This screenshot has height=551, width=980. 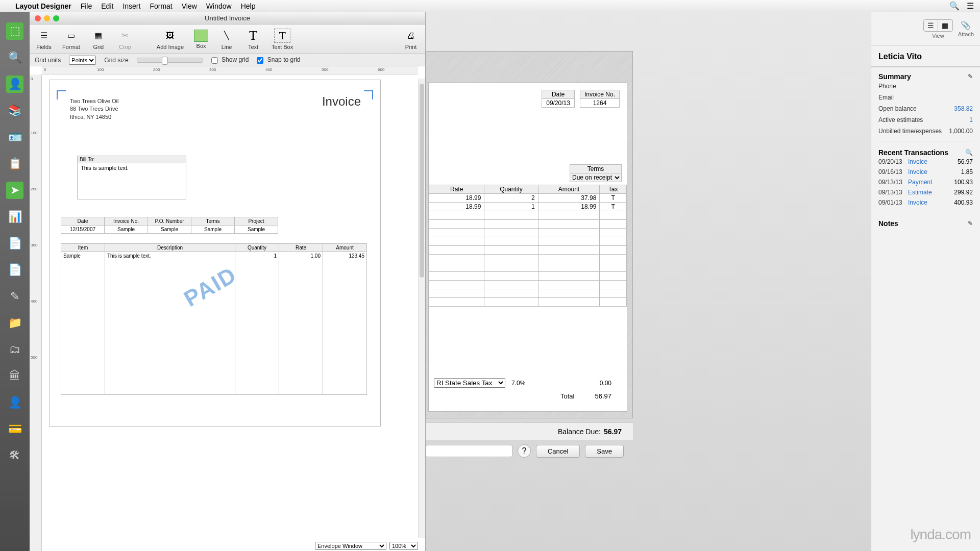 I want to click on app-name: Layout Designer, so click(x=43, y=6).